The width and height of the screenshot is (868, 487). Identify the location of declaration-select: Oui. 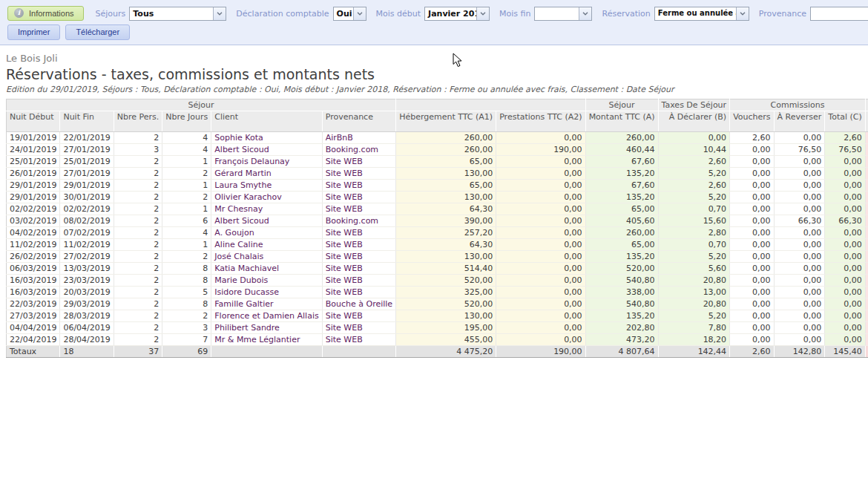
(350, 13).